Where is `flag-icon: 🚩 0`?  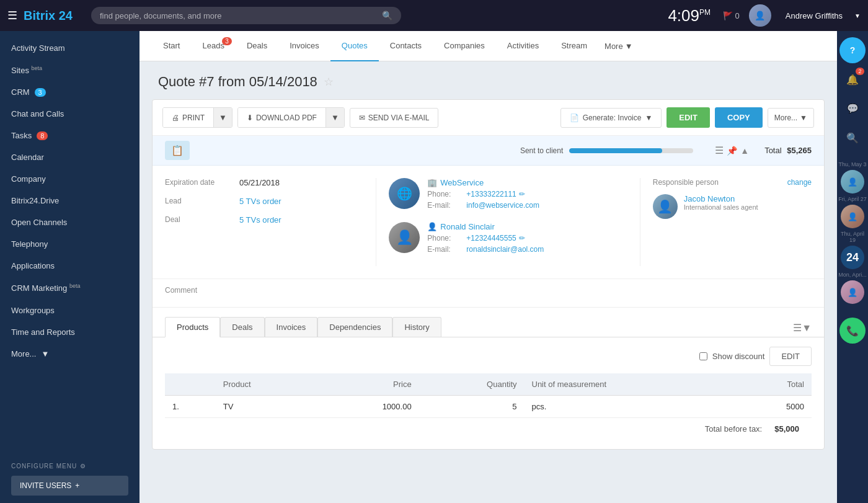
flag-icon: 🚩 0 is located at coordinates (732, 16).